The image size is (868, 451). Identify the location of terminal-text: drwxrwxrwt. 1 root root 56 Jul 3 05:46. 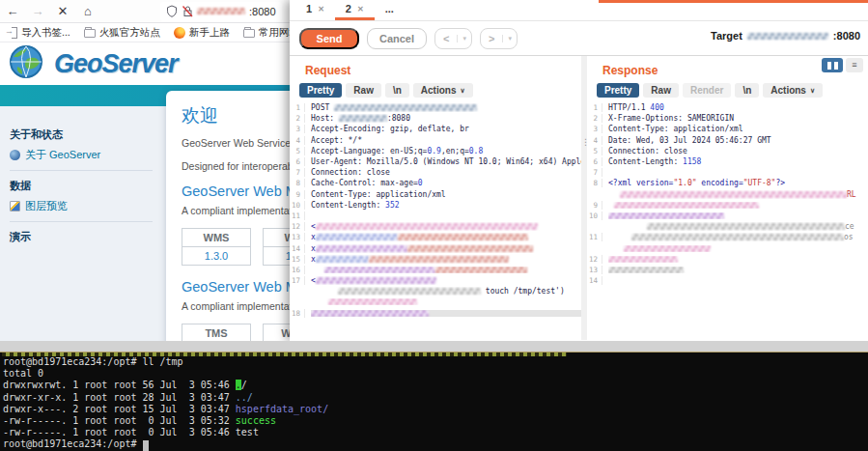
(120, 384).